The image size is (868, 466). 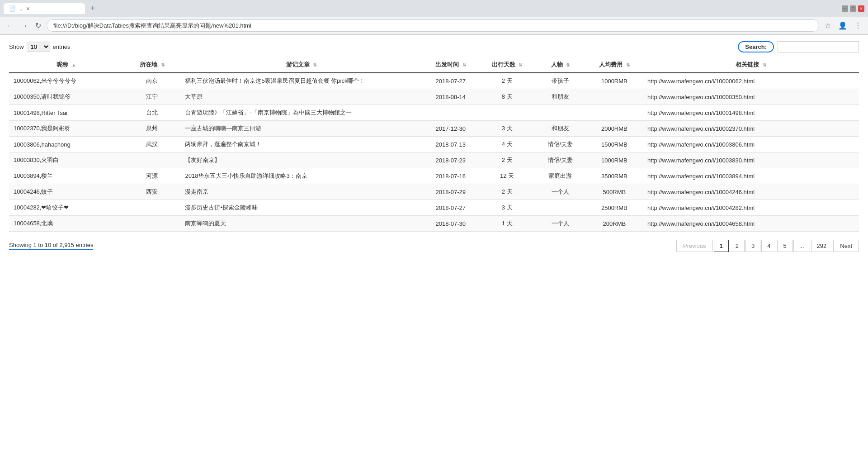 What do you see at coordinates (560, 97) in the screenshot?
I see `cell-people: 和朋友` at bounding box center [560, 97].